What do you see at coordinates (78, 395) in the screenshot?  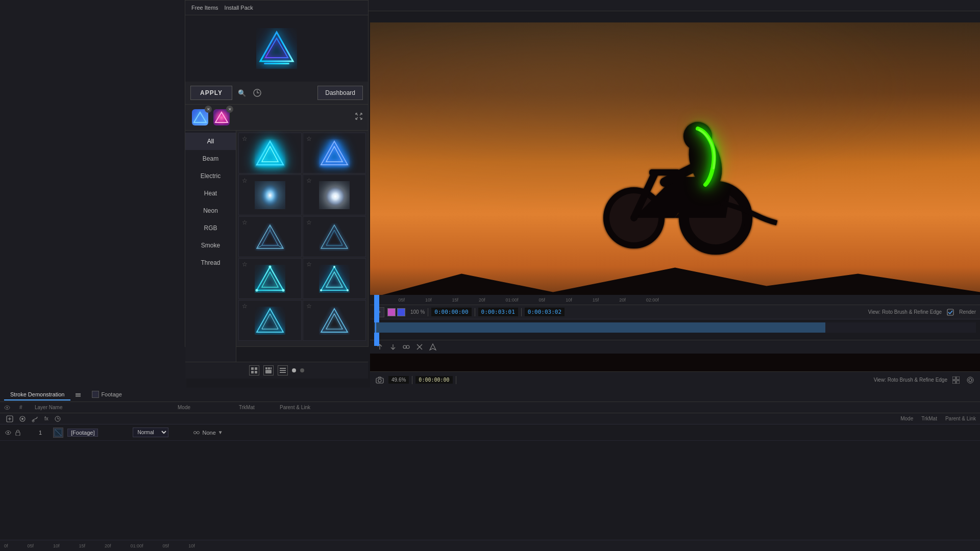 I see `tab-stroke-menu-icon` at bounding box center [78, 395].